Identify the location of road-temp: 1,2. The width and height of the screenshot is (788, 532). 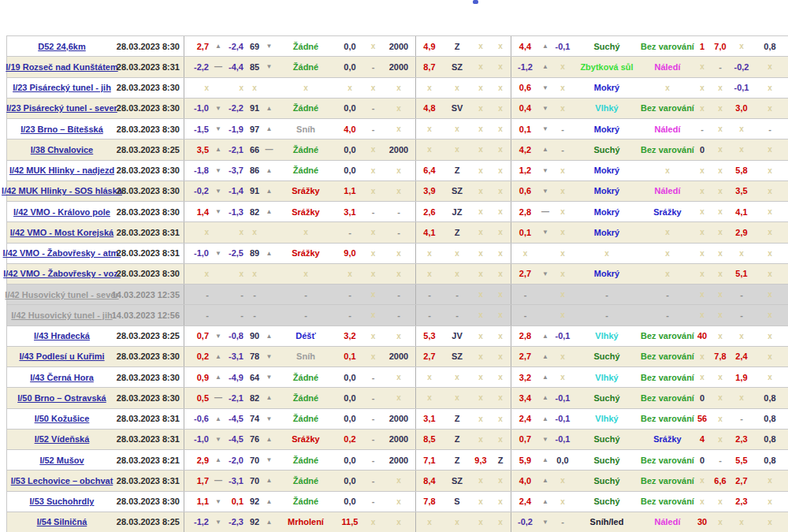
(525, 170).